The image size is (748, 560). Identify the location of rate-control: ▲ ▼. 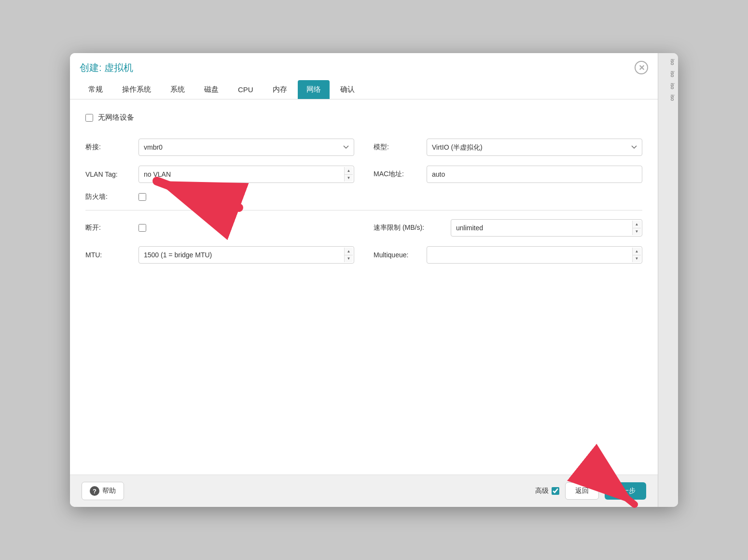
(546, 228).